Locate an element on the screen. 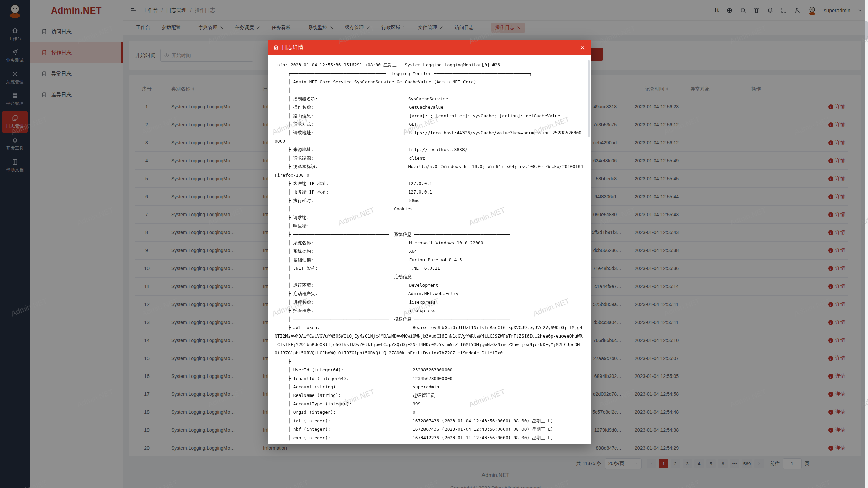  dialog-header: 日志详情 is located at coordinates (429, 47).